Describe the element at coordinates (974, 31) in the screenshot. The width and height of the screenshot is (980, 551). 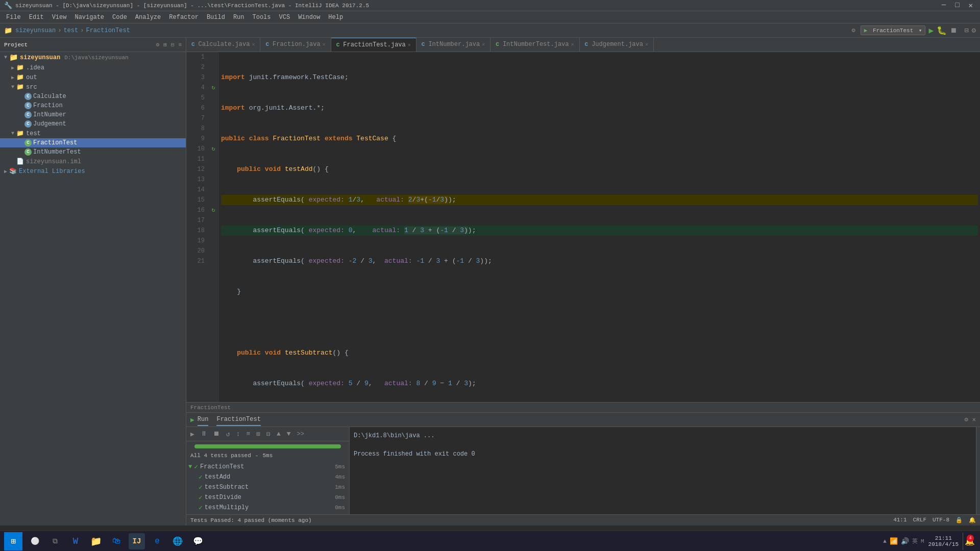
I see `toolbar-settings-icon: ⚙` at that location.